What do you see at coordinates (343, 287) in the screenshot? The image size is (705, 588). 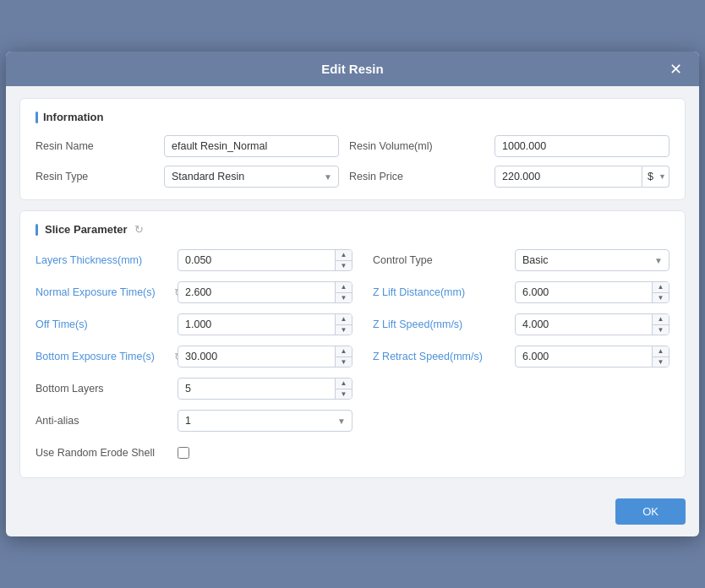 I see `normal-exposure-up-button: ▲` at bounding box center [343, 287].